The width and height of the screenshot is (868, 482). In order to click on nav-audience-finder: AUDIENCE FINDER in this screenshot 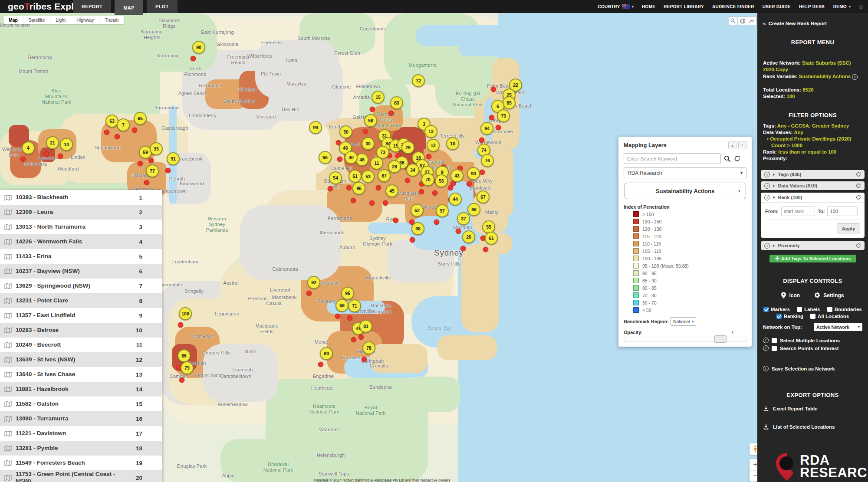, I will do `click(733, 7)`.